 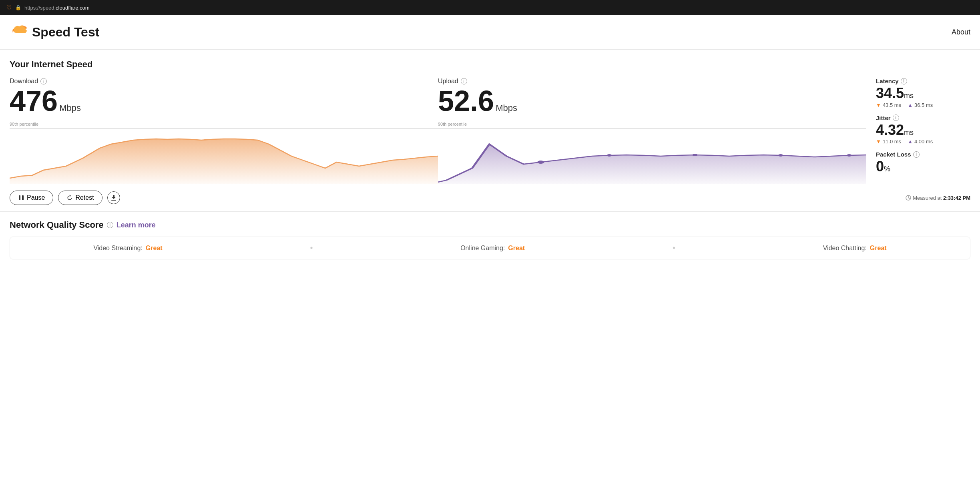 What do you see at coordinates (54, 32) in the screenshot?
I see `site-title-group: Speed Test` at bounding box center [54, 32].